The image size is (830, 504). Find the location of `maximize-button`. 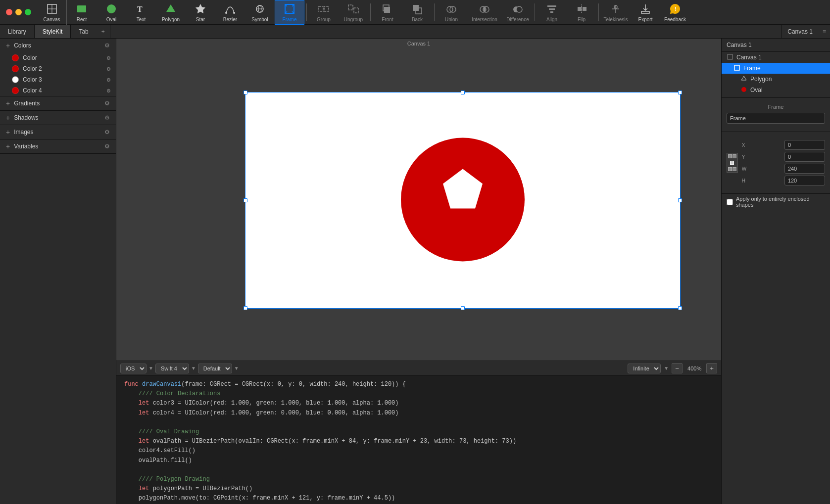

maximize-button is located at coordinates (28, 12).